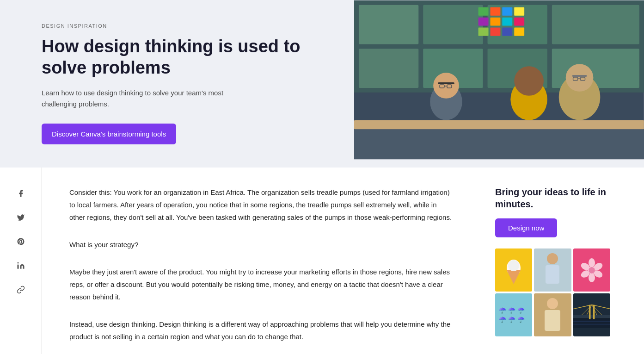 The width and height of the screenshot is (644, 354). Describe the element at coordinates (184, 26) in the screenshot. I see `hero-category: DESIGN INSPIRATION` at that location.